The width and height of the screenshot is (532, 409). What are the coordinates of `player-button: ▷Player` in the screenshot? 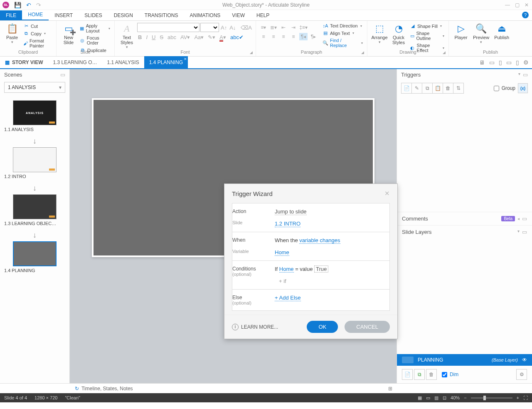 It's located at (461, 32).